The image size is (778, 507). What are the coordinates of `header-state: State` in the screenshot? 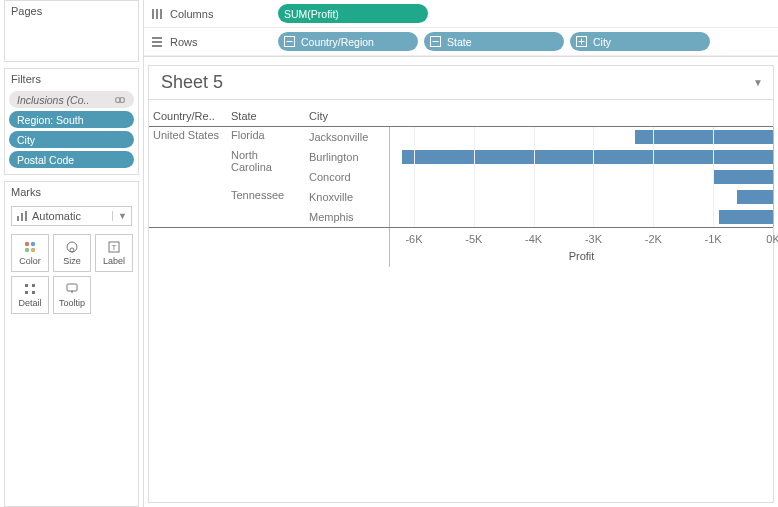 It's located at (266, 117).